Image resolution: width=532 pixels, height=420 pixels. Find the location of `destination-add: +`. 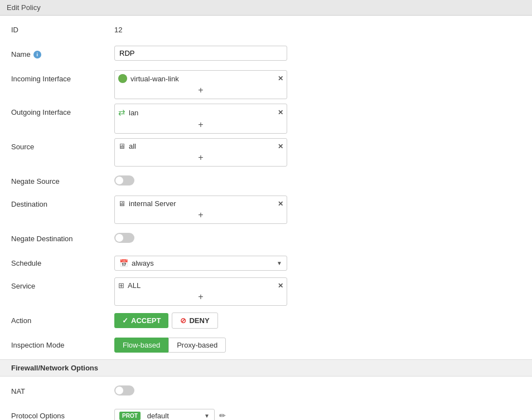

destination-add: + is located at coordinates (201, 215).